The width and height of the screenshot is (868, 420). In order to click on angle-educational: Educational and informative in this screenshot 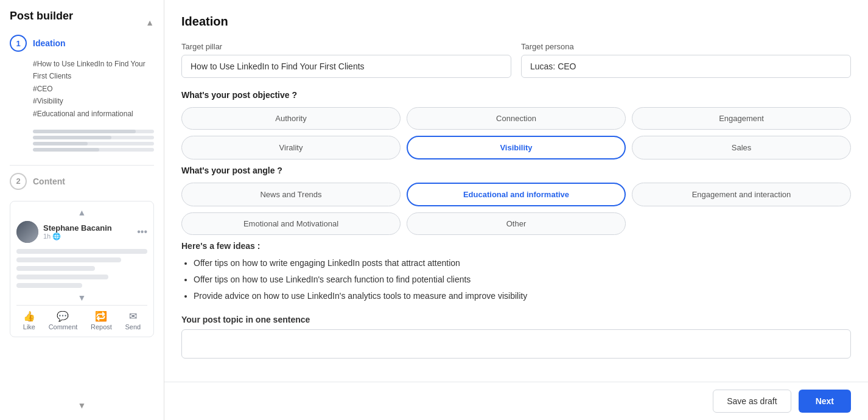, I will do `click(516, 195)`.